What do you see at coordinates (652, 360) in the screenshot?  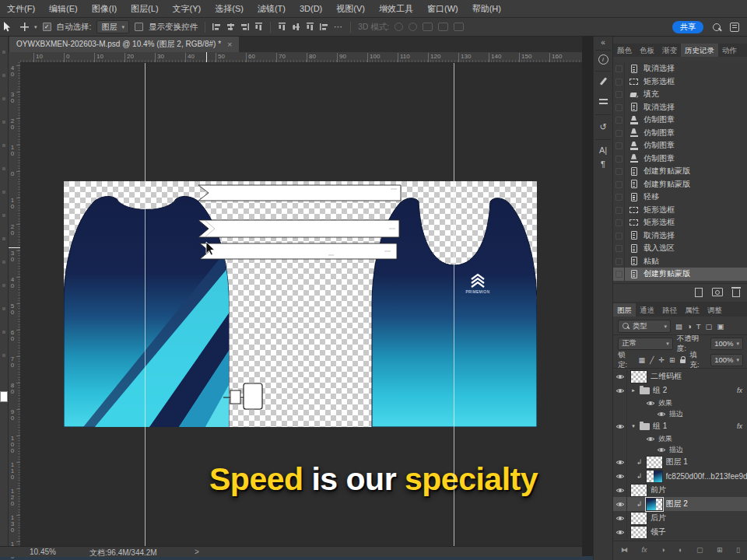 I see `lock-image-pixels-icon: ╱` at bounding box center [652, 360].